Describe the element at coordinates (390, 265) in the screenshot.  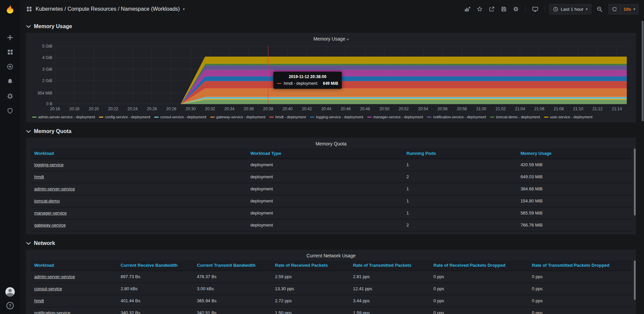
I see `column-header-rate-of-transmitted-packets: Rate of Transmitted Packets` at that location.